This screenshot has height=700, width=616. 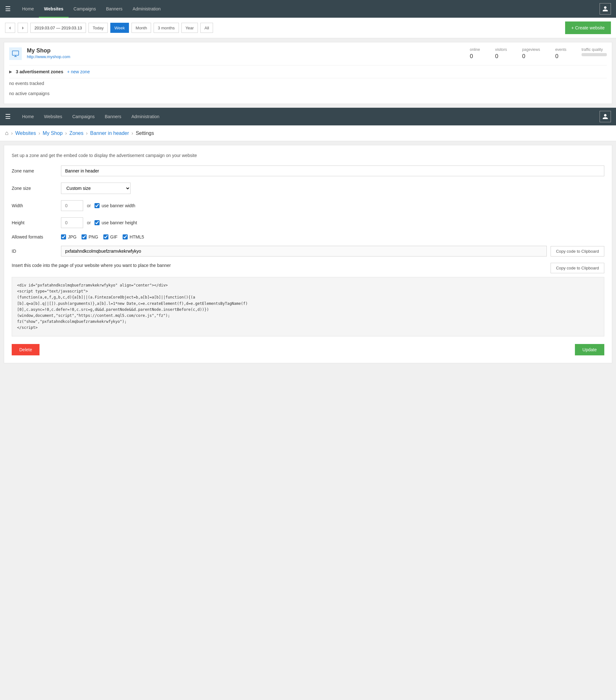 What do you see at coordinates (308, 56) in the screenshot?
I see `website-row: My Shop http://www.myshop.com online 0 v…` at bounding box center [308, 56].